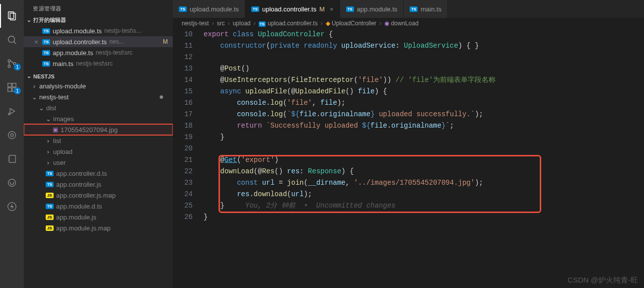  What do you see at coordinates (183, 69) in the screenshot?
I see `line-number: 13` at bounding box center [183, 69].